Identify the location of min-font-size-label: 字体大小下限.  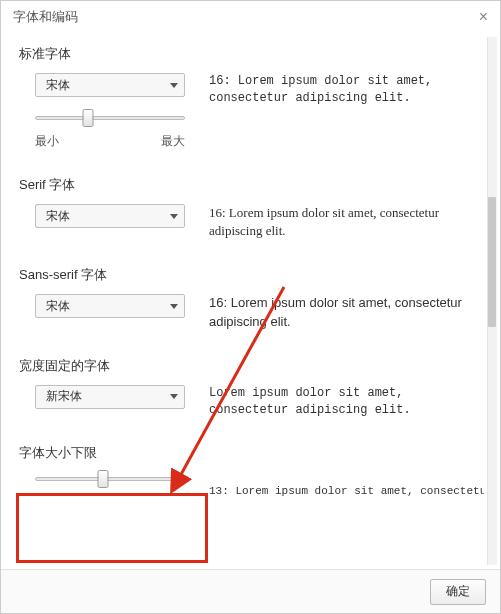
(114, 453).